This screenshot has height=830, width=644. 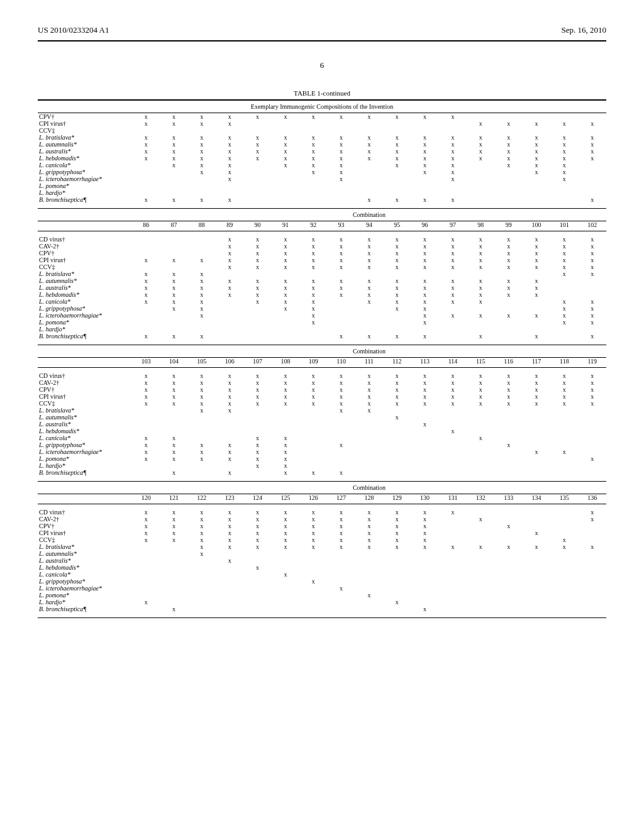 I want to click on row-label: CPV†, so click(x=85, y=117).